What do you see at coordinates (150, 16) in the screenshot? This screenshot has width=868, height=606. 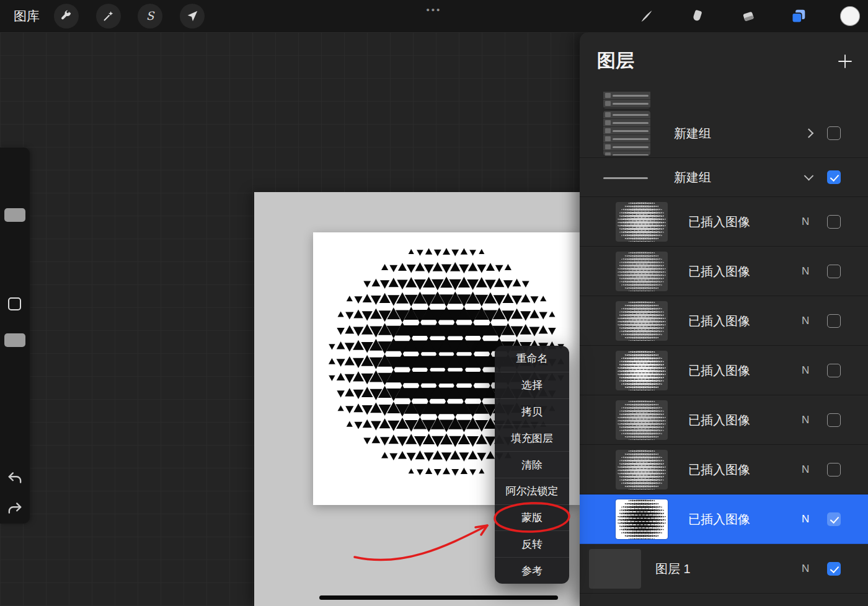 I see `selection-s-icon: S` at bounding box center [150, 16].